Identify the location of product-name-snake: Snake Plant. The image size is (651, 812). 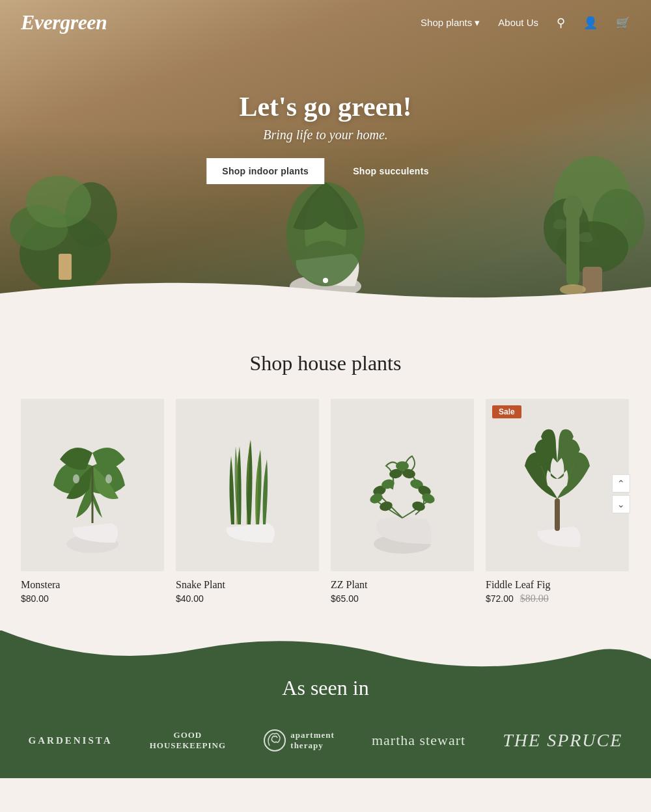
(247, 585).